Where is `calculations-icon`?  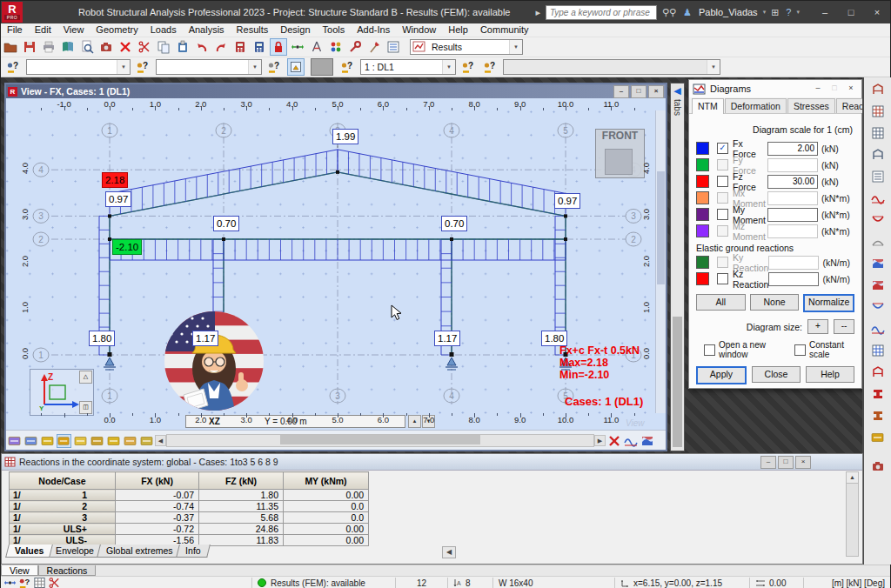
calculations-icon is located at coordinates (259, 47).